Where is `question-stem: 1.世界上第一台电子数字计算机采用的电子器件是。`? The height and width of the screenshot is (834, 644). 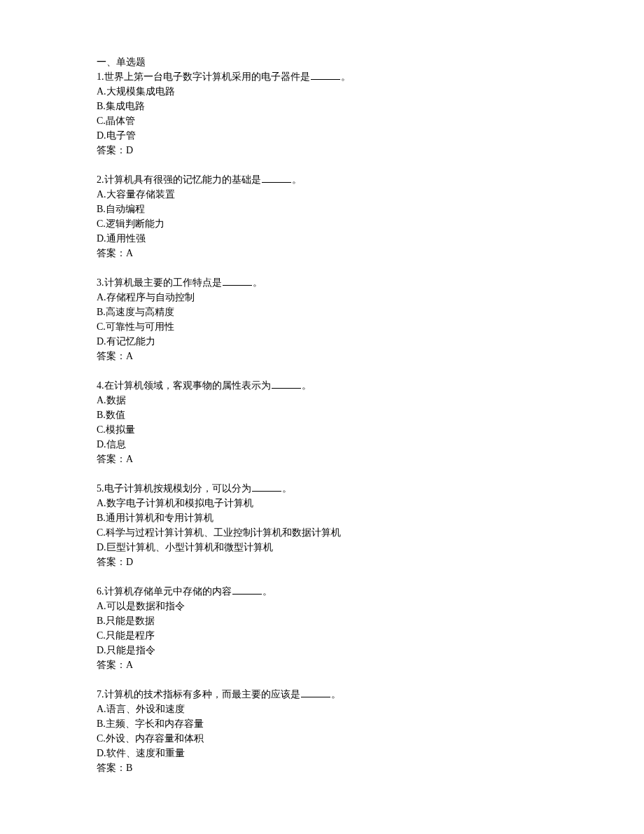
question-stem: 1.世界上第一台电子数字计算机采用的电子器件是。 is located at coordinates (370, 77).